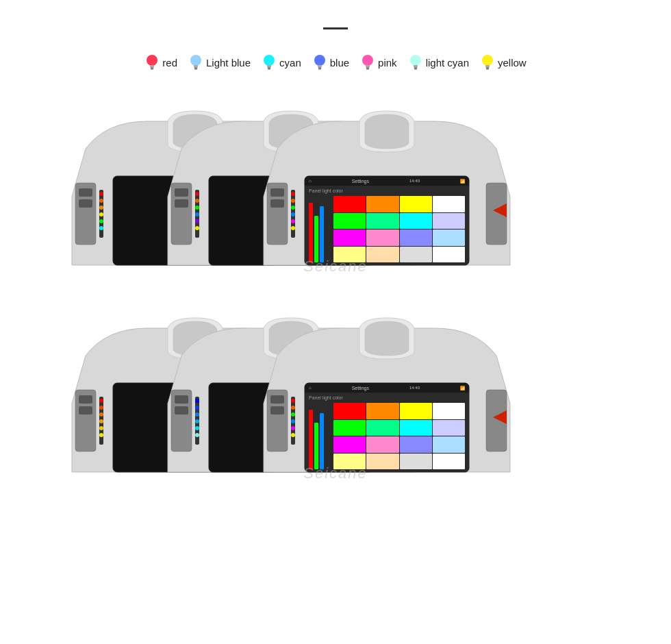  Describe the element at coordinates (399, 436) in the screenshot. I see `color-swatches` at that location.